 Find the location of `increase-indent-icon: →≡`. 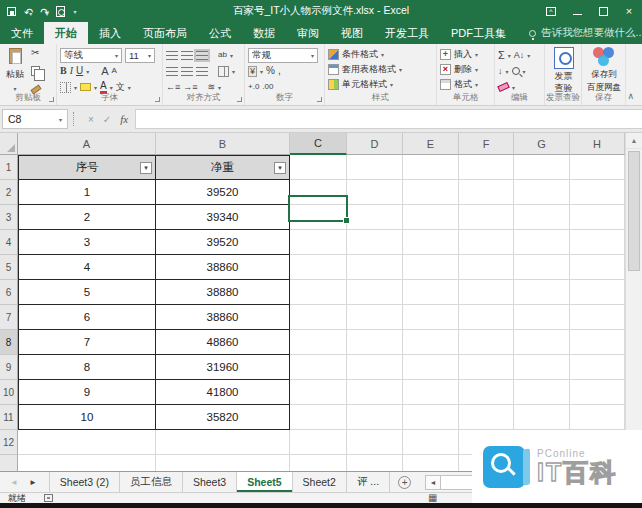

increase-indent-icon: →≡ is located at coordinates (190, 88).